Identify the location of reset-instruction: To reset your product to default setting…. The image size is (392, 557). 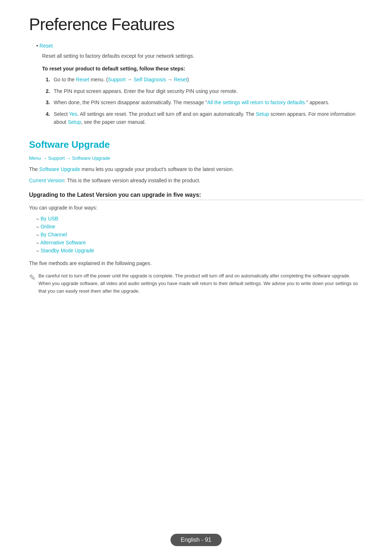
(203, 69).